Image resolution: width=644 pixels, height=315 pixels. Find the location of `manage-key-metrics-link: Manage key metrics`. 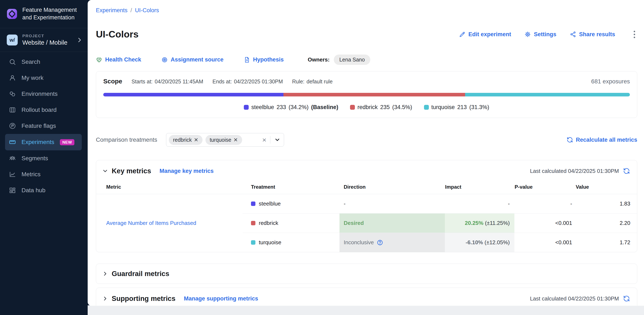

manage-key-metrics-link: Manage key metrics is located at coordinates (186, 171).